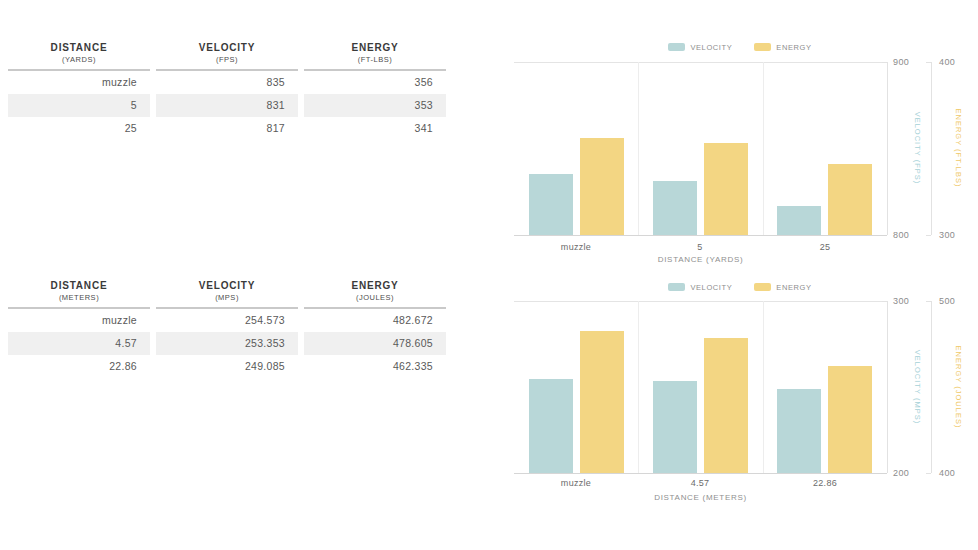  I want to click on x-axis-title: DISTANCE (YARDS), so click(700, 260).